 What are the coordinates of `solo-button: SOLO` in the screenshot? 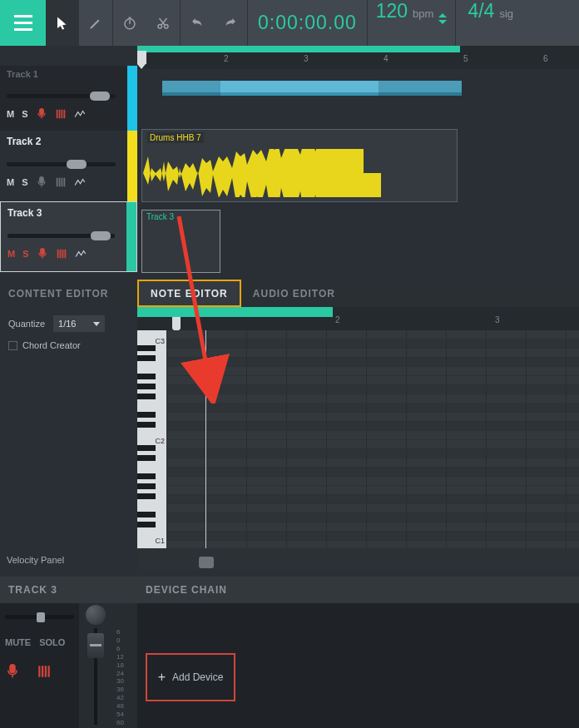 It's located at (52, 642).